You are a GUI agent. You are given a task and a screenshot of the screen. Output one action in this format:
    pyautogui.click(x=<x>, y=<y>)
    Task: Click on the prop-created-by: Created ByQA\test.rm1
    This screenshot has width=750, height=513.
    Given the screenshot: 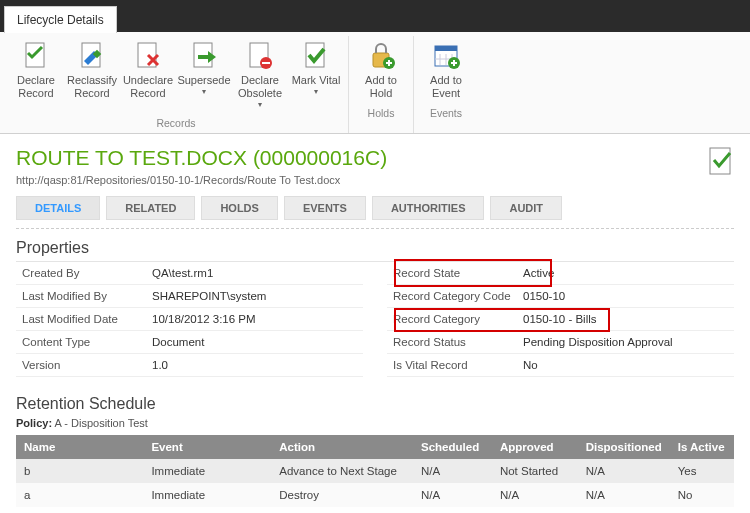 What is the action you would take?
    pyautogui.click(x=190, y=274)
    